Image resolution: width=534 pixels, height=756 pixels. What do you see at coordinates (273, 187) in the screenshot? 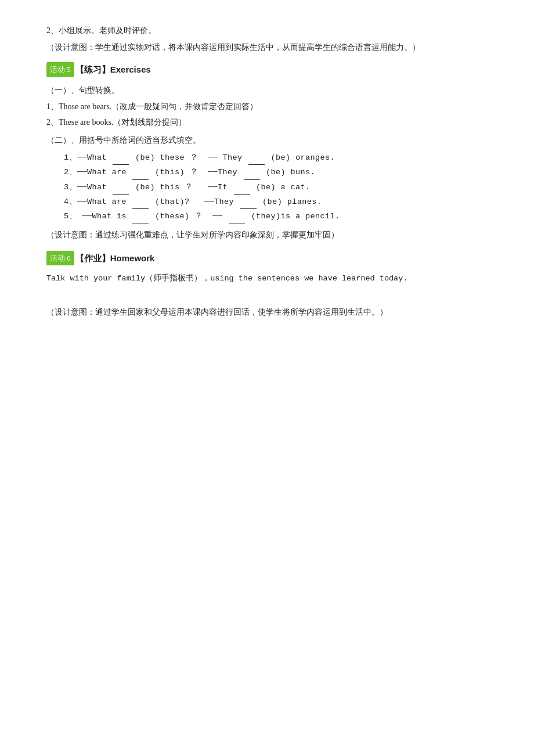
I see `fill-blank-section: 1、──What (be) these ？ ── They (be) orang…` at bounding box center [273, 187].